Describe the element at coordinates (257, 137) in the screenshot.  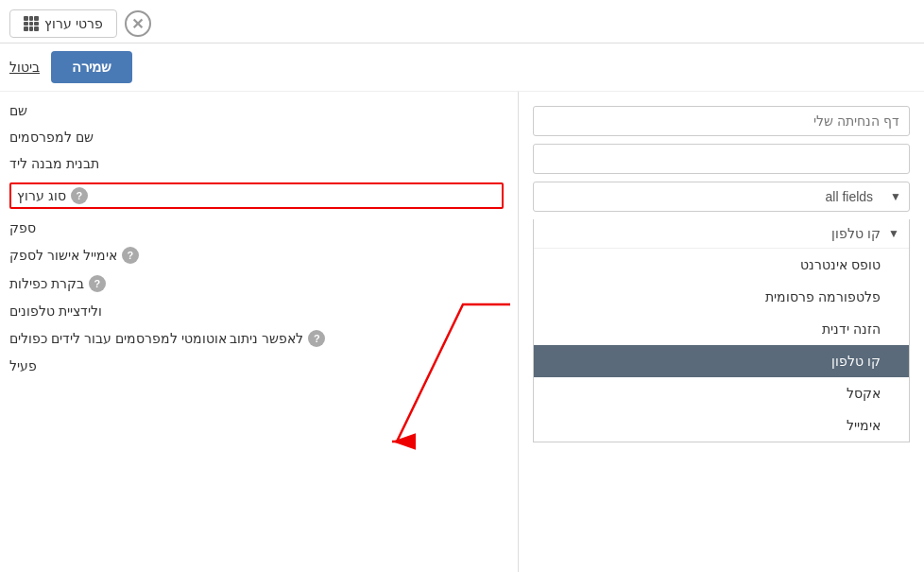
I see `field-row-publisher-name: שם למפרסמים` at that location.